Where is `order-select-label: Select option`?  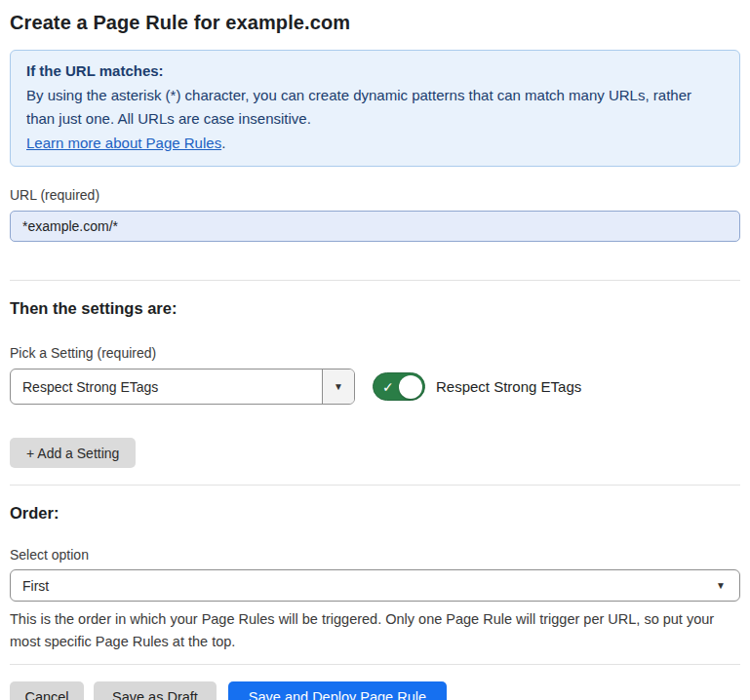
order-select-label: Select option is located at coordinates (375, 555).